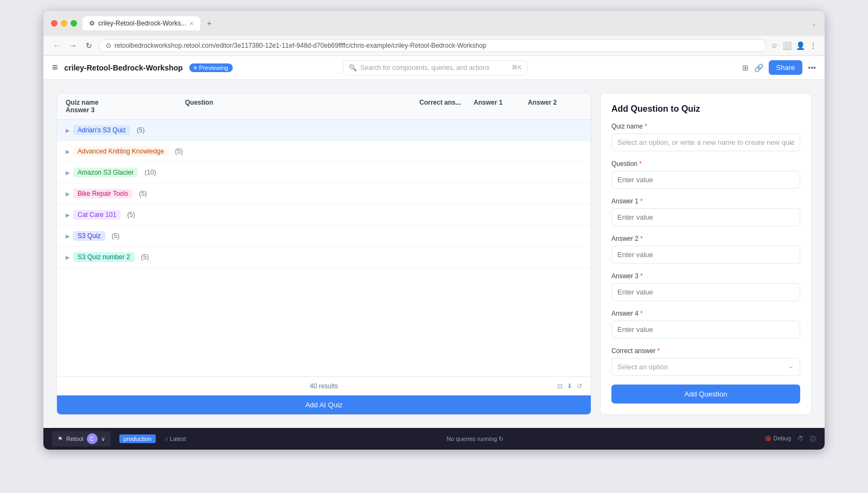  Describe the element at coordinates (706, 201) in the screenshot. I see `answer1-label: Answer 1 *` at that location.